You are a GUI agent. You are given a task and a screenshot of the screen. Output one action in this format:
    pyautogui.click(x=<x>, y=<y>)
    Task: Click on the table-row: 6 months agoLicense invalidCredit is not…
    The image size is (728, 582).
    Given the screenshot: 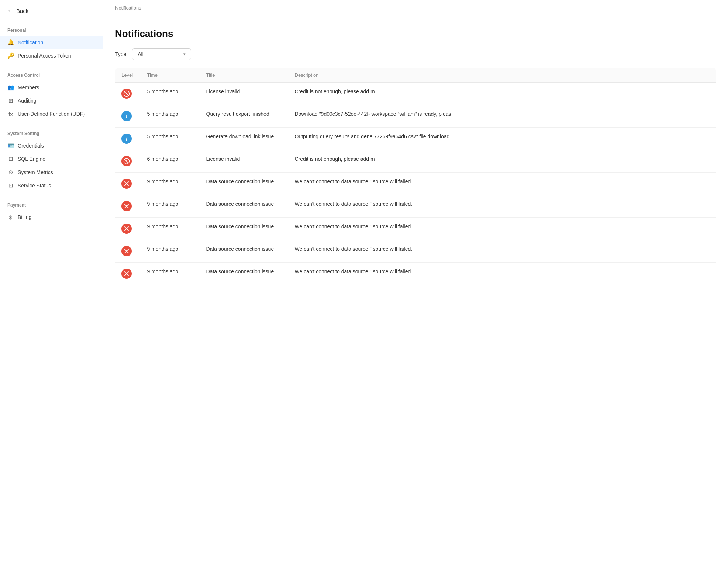 What is the action you would take?
    pyautogui.click(x=416, y=162)
    